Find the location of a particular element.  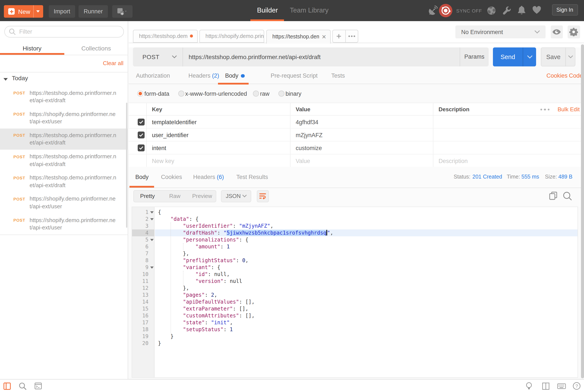

chevron-down-icon is located at coordinates (38, 12).